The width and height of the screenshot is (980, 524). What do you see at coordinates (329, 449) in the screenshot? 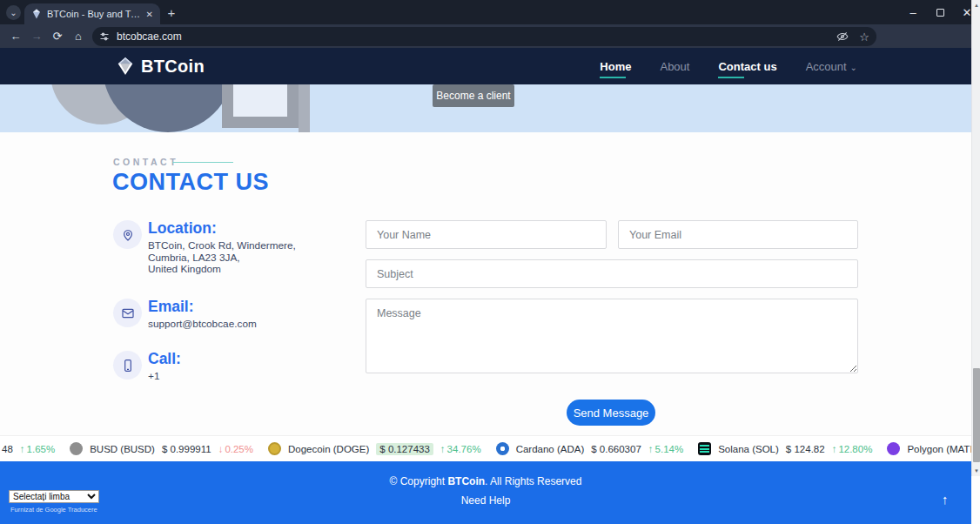
I see `coin-name: Dogecoin (DOGE)` at bounding box center [329, 449].